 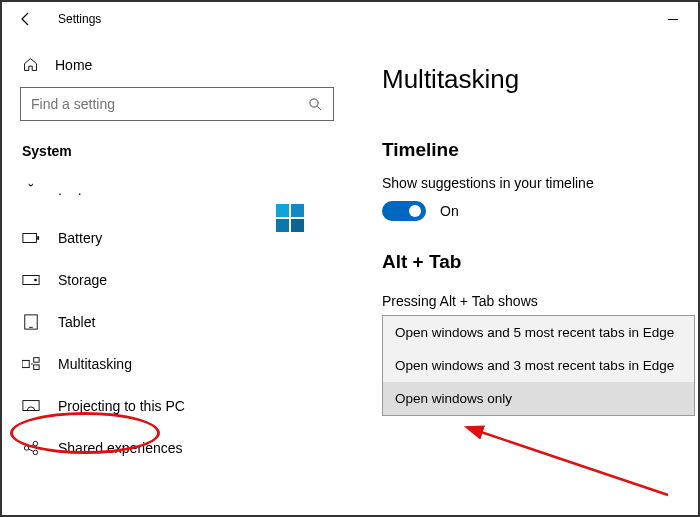 I want to click on category-label: System, so click(x=177, y=151).